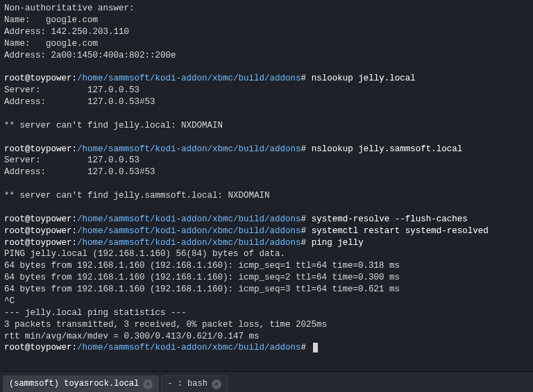 The width and height of the screenshot is (533, 392). What do you see at coordinates (266, 8) in the screenshot?
I see `output-line: Non-authoritative answer:` at bounding box center [266, 8].